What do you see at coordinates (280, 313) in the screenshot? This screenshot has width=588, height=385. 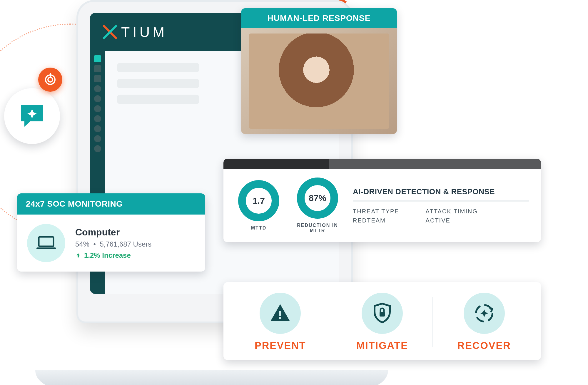 I see `warning-triangle-icon` at bounding box center [280, 313].